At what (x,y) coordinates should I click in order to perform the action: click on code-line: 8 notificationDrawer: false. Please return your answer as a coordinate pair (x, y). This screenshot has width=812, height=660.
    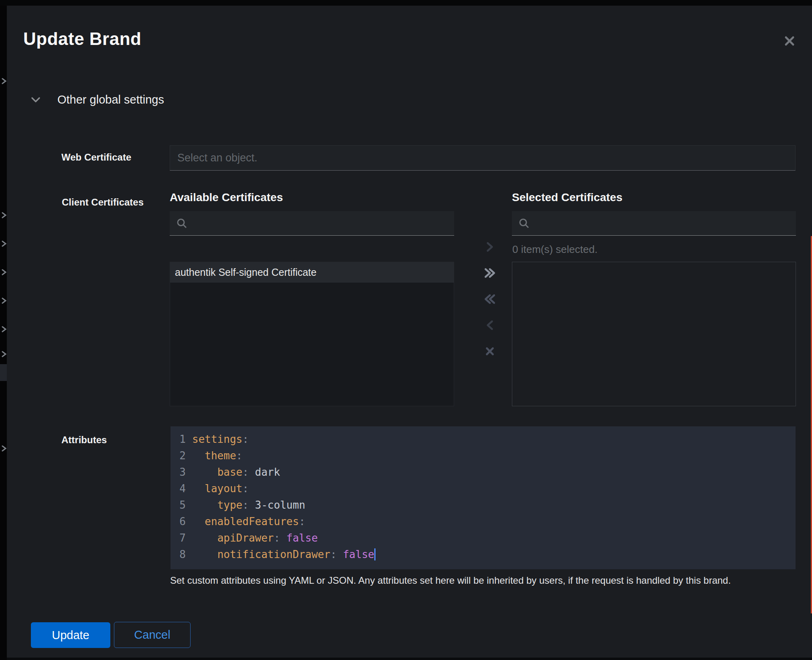
    Looking at the image, I should click on (483, 555).